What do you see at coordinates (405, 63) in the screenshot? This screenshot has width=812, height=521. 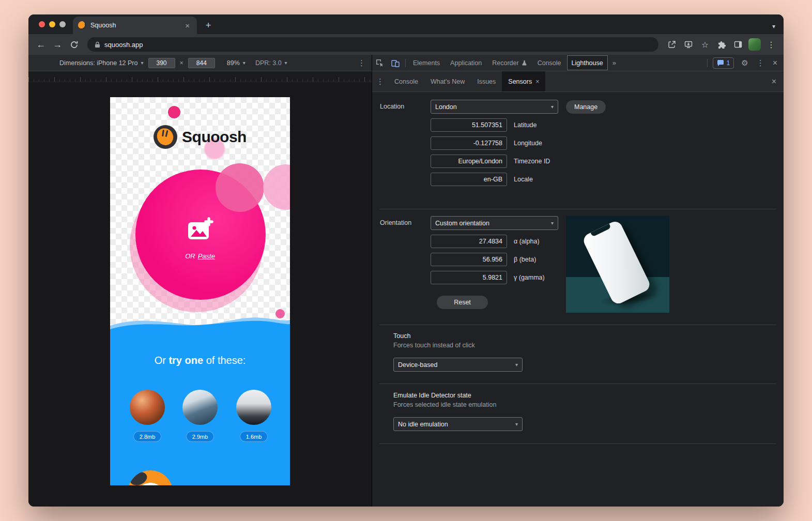 I see `separator` at bounding box center [405, 63].